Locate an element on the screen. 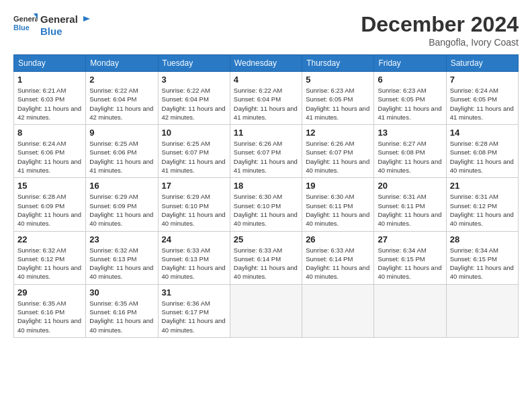 This screenshot has width=532, height=411. day-info: Sunrise: 6:29 AMSunset: 6:10 PMDaylight:… is located at coordinates (194, 210).